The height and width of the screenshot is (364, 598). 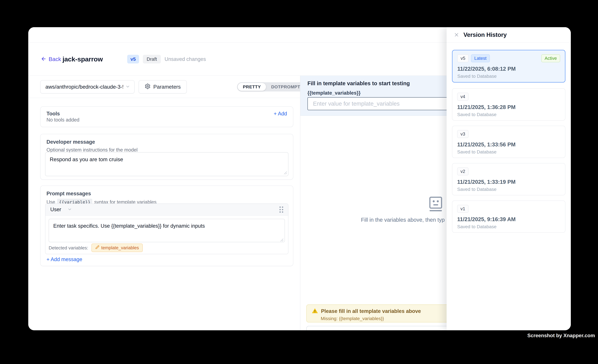 I want to click on version-card-v1: v1 11/21/2025, 9:16:39 AM Saved to Datab…, so click(x=509, y=216).